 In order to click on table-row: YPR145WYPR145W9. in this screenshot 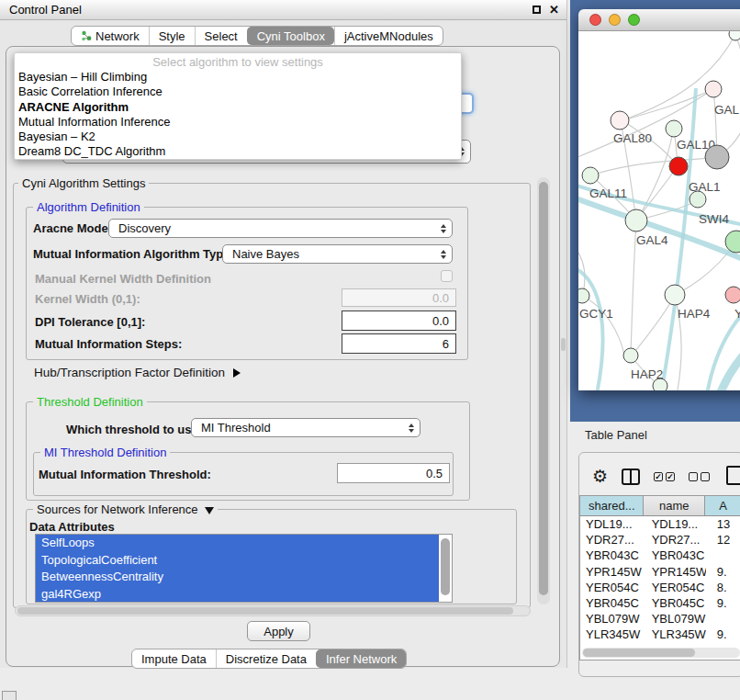, I will do `click(660, 571)`.